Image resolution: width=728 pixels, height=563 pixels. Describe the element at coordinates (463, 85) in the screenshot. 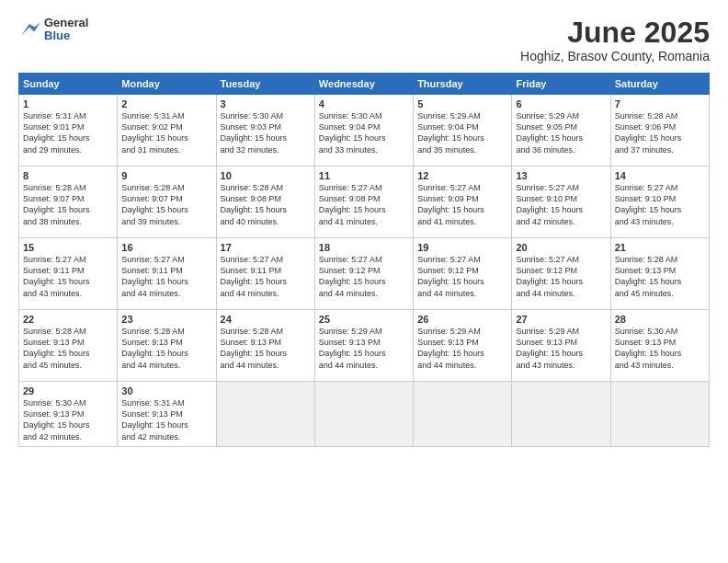

I see `weekday-header-thursday: Thursday` at that location.